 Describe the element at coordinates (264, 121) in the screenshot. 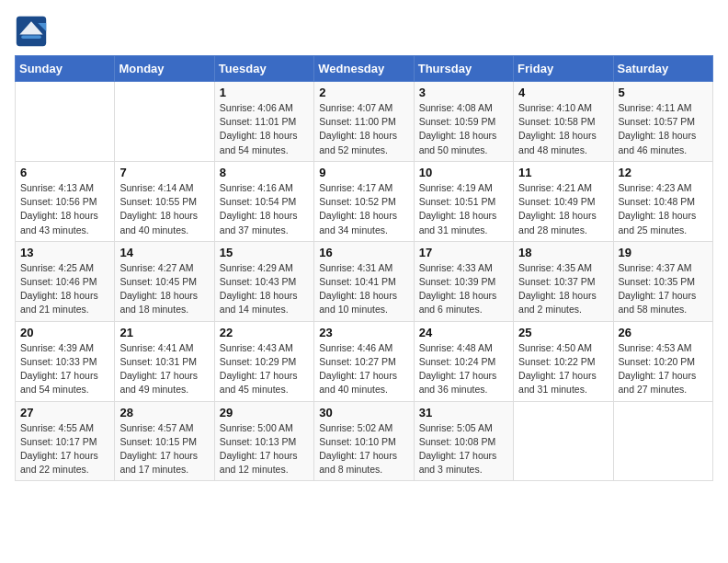

I see `calendar-cell: 1Sunrise: 4:06 AM Sunset: 11:01 PM Dayli…` at that location.